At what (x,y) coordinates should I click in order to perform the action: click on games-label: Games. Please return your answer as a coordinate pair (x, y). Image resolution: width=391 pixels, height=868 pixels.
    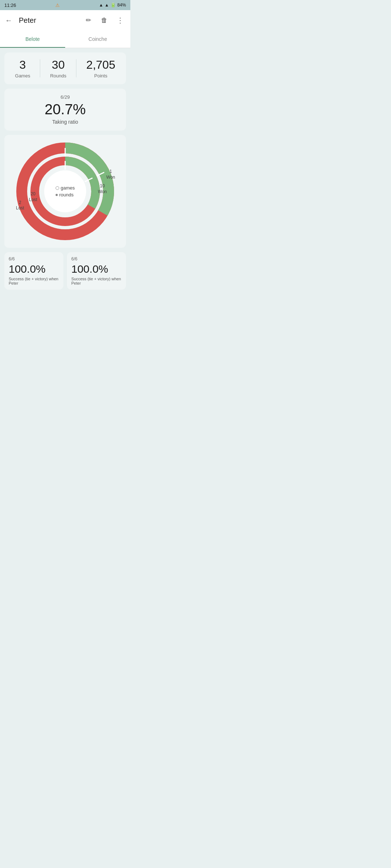
    Looking at the image, I should click on (23, 76).